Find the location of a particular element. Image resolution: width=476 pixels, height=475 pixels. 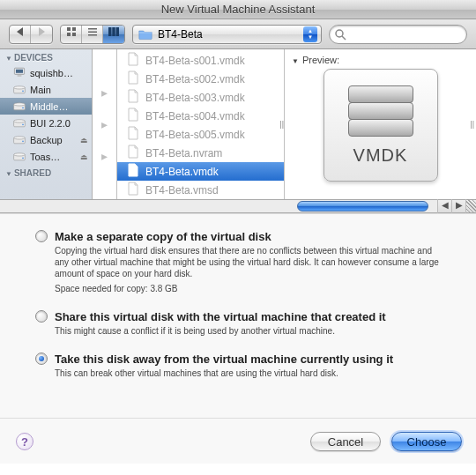

preview-header: ▼Preview: is located at coordinates (316, 60).